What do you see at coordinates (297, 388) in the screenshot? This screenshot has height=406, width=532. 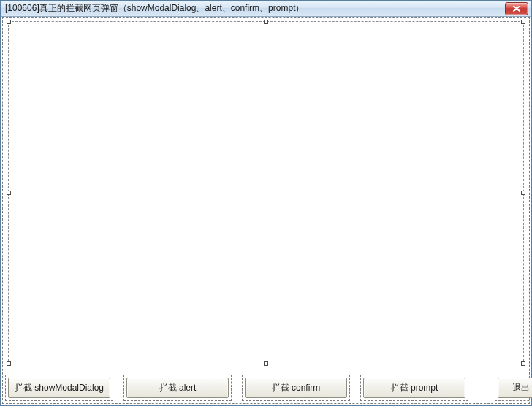 I see `button-label: 拦截 confirm` at bounding box center [297, 388].